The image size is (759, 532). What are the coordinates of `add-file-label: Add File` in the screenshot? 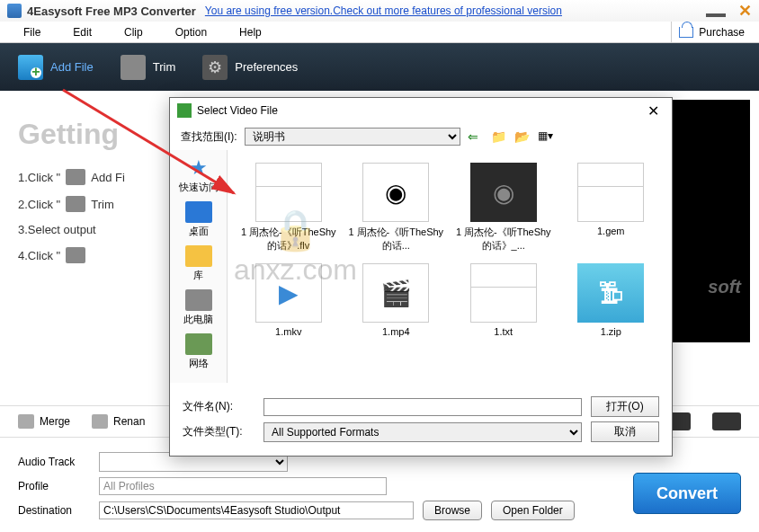 It's located at (72, 66).